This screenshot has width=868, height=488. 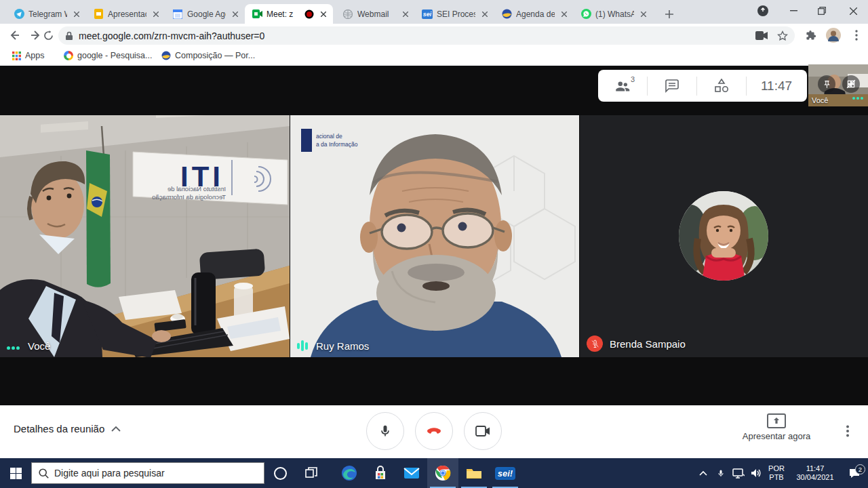 I want to click on tray-network-icon, so click(x=738, y=473).